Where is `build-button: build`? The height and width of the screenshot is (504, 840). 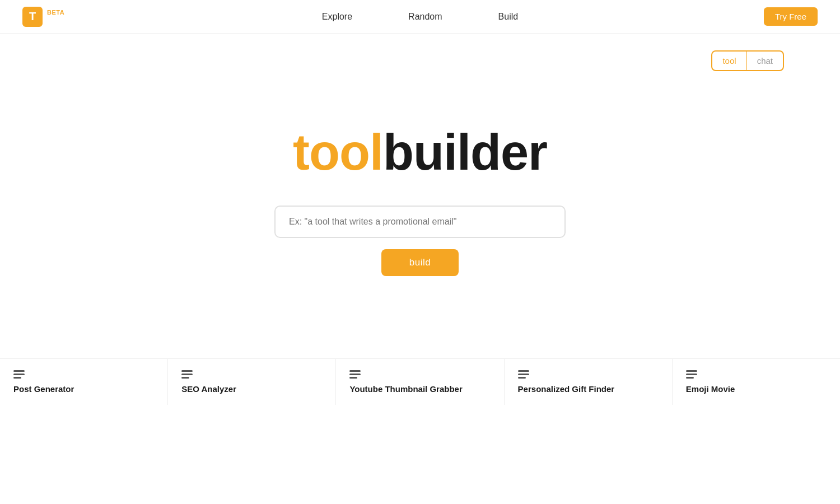
build-button: build is located at coordinates (420, 263).